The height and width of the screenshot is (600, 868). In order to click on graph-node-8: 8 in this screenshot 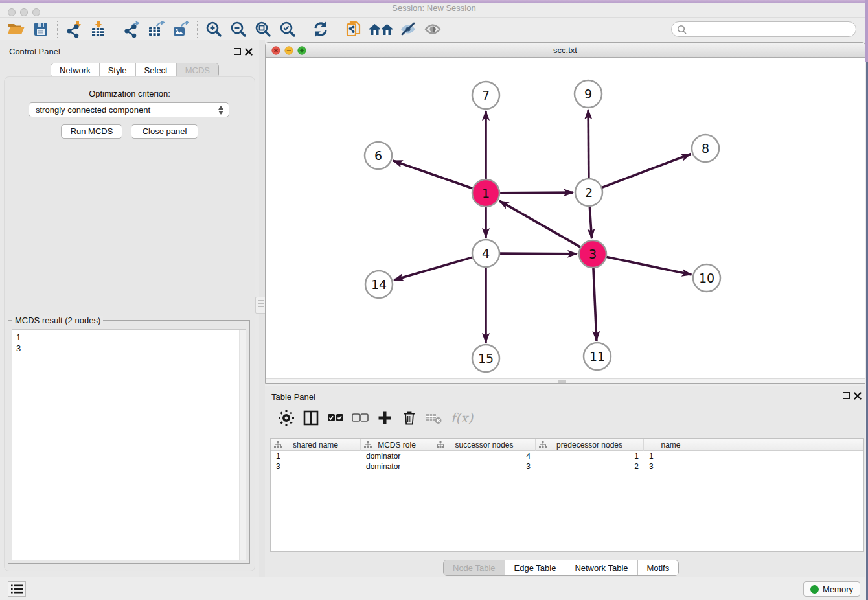, I will do `click(705, 148)`.